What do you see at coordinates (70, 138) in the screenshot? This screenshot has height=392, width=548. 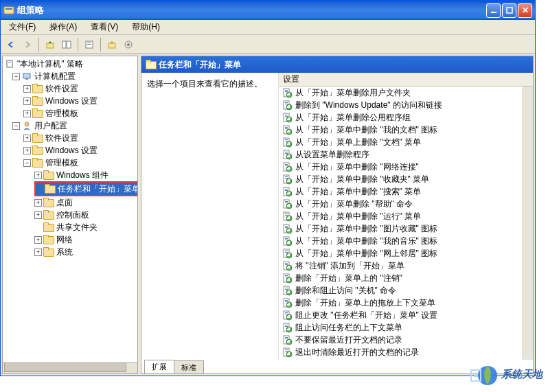 I see `tree-software-user: +软件设置` at bounding box center [70, 138].